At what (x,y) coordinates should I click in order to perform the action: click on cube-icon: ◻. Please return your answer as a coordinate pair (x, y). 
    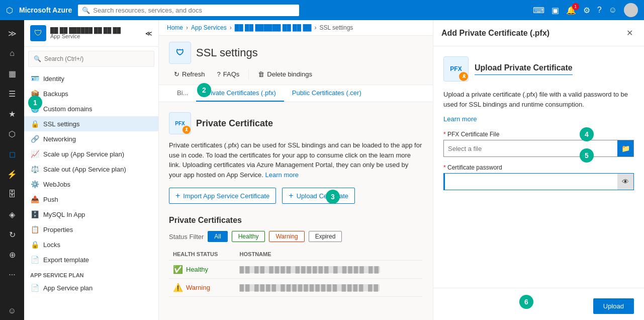
    Looking at the image, I should click on (12, 154).